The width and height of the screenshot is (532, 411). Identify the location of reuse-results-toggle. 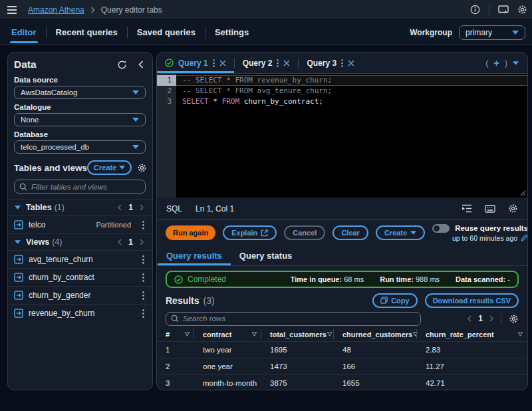
(441, 229).